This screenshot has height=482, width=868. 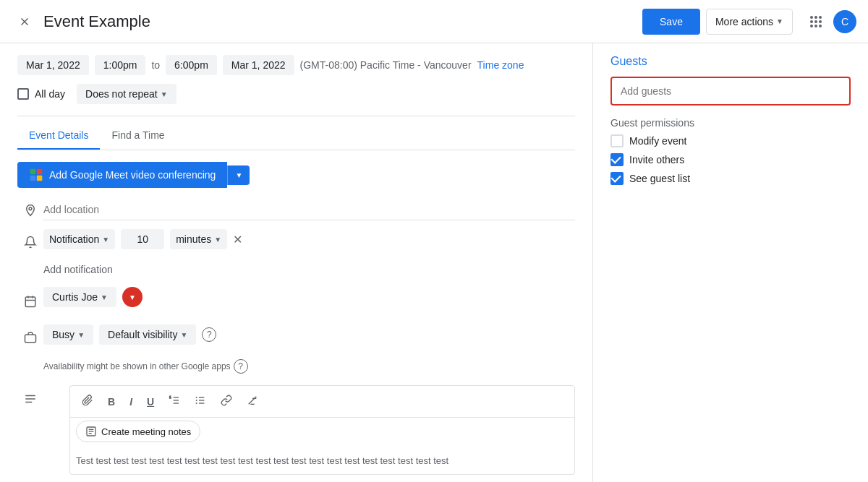 I want to click on visibility-select: Default visibility ▼, so click(x=148, y=335).